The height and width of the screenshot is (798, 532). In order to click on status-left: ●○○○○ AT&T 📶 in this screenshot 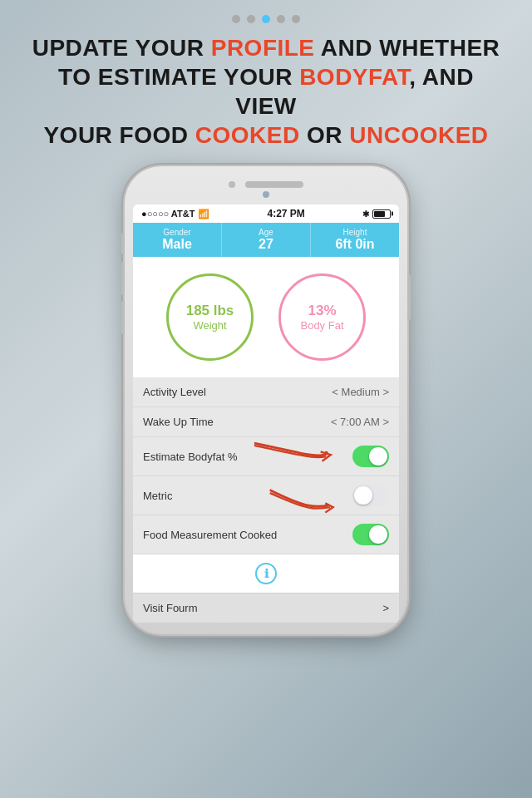, I will do `click(175, 214)`.